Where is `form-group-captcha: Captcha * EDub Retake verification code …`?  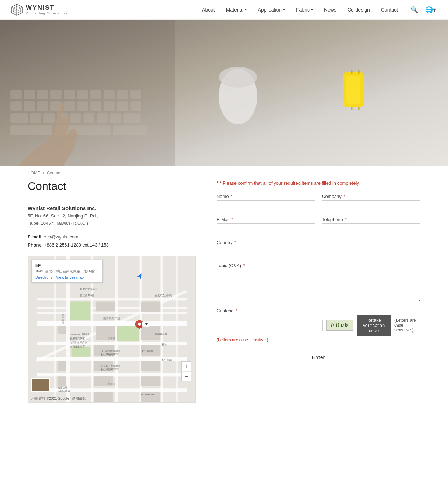
form-group-captcha: Captcha * EDub Retake verification code … is located at coordinates (318, 325).